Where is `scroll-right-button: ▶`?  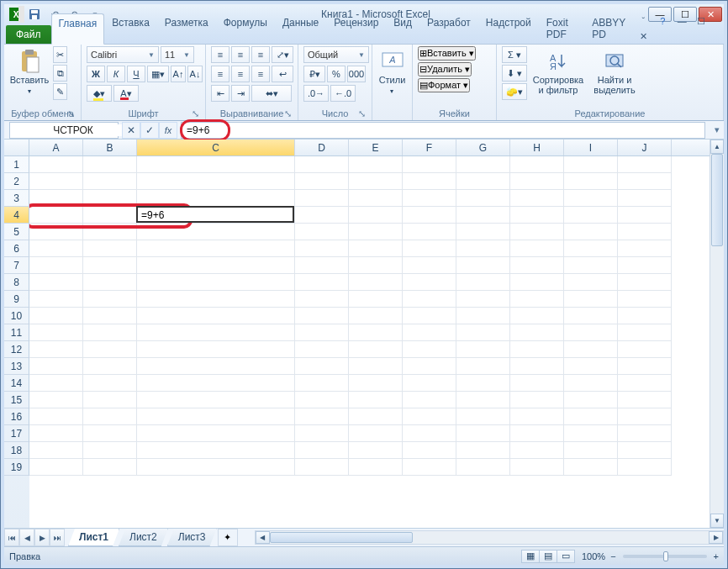 scroll-right-button: ▶ is located at coordinates (716, 538).